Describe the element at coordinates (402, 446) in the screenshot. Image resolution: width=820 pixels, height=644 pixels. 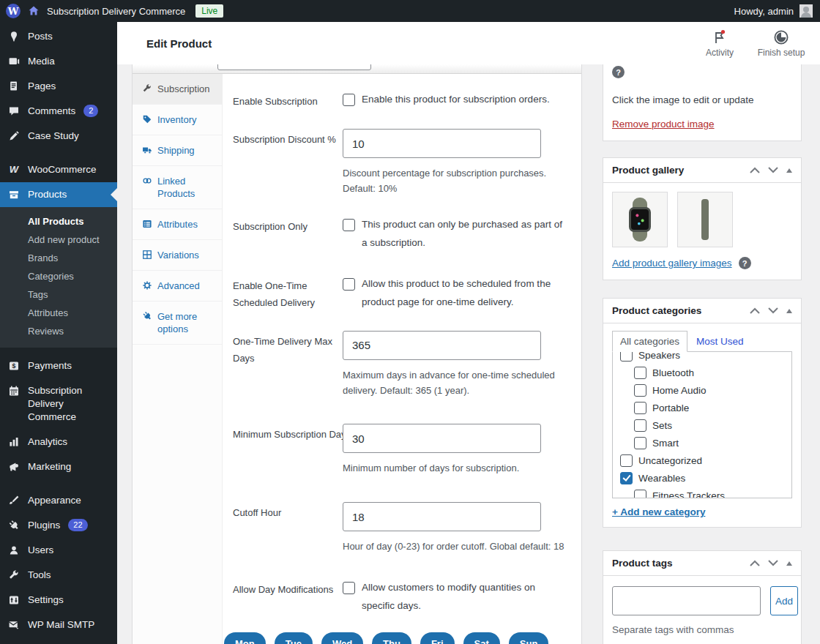
I see `field-minimum-subscription-days: Minimum Subscription Days Minimum number…` at that location.